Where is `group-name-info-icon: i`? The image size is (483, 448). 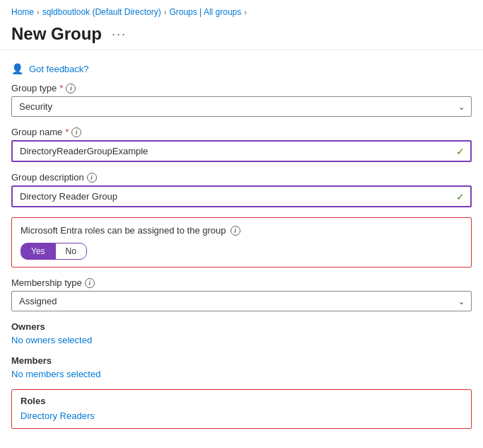
group-name-info-icon: i is located at coordinates (76, 132).